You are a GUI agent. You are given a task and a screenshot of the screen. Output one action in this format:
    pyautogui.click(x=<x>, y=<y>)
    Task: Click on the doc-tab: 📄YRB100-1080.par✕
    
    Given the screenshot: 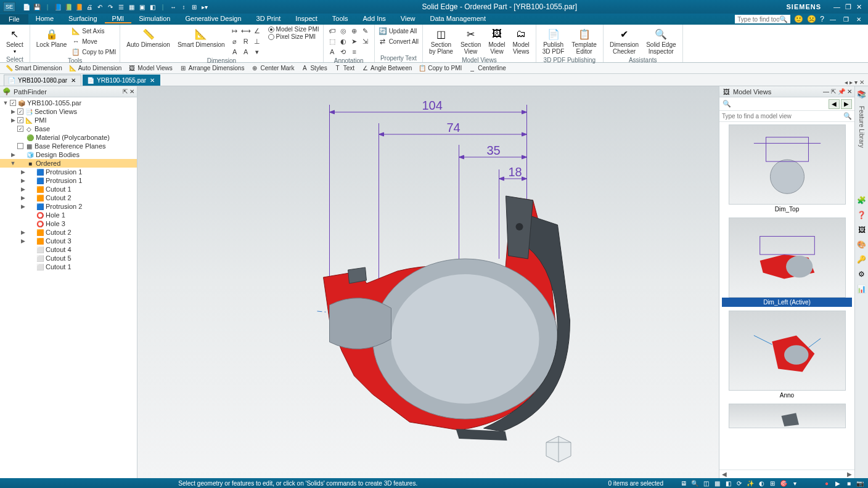 What is the action you would take?
    pyautogui.click(x=43, y=80)
    